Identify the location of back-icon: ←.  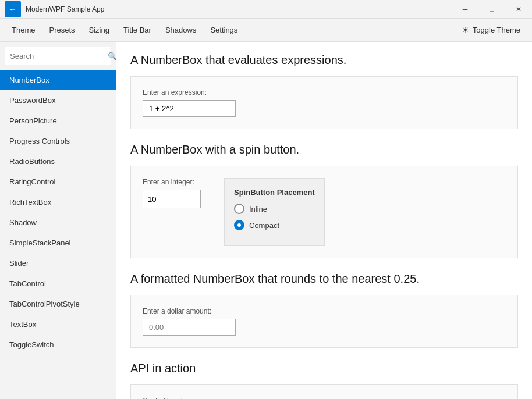
(13, 9).